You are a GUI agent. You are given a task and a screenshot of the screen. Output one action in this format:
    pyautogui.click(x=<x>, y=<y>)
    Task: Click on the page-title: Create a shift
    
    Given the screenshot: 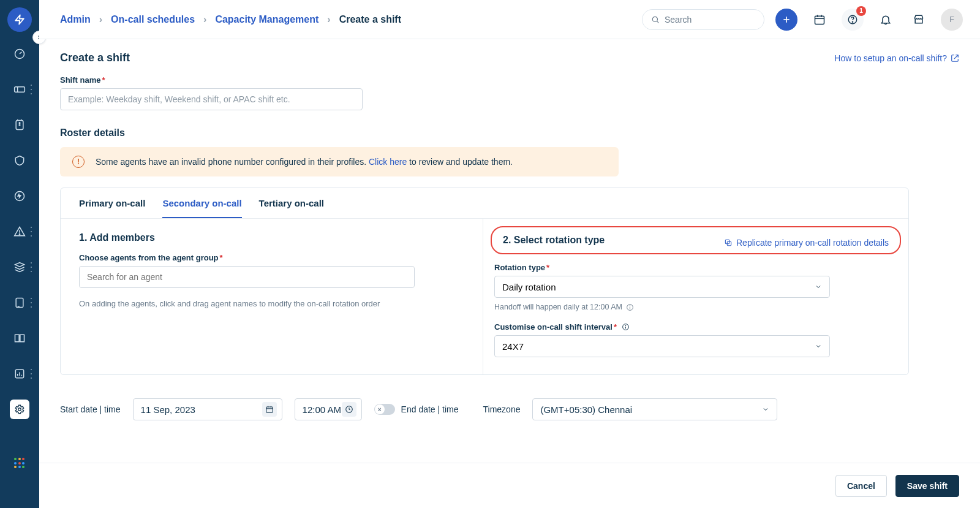 What is the action you would take?
    pyautogui.click(x=95, y=58)
    